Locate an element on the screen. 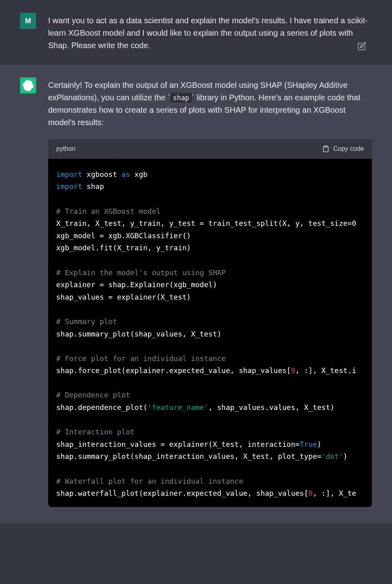  code-token: shap is located at coordinates (93, 186).